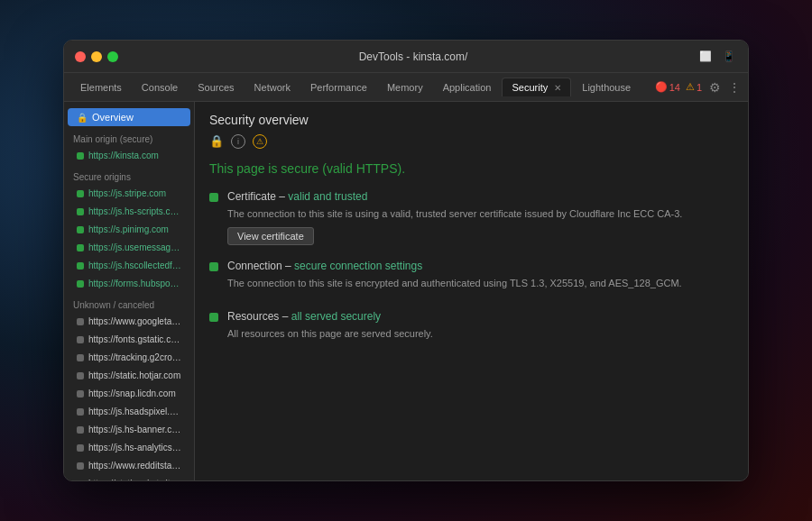 Image resolution: width=812 pixels, height=521 pixels. I want to click on sidebar-item-unknown-6: https://js.hs-banner.com, so click(129, 429).